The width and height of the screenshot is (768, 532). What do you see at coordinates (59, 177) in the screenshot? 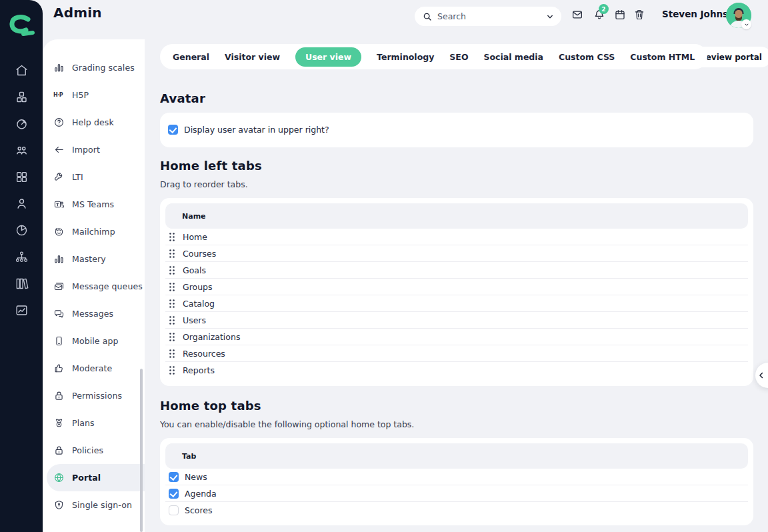
I see `wrench-icon` at bounding box center [59, 177].